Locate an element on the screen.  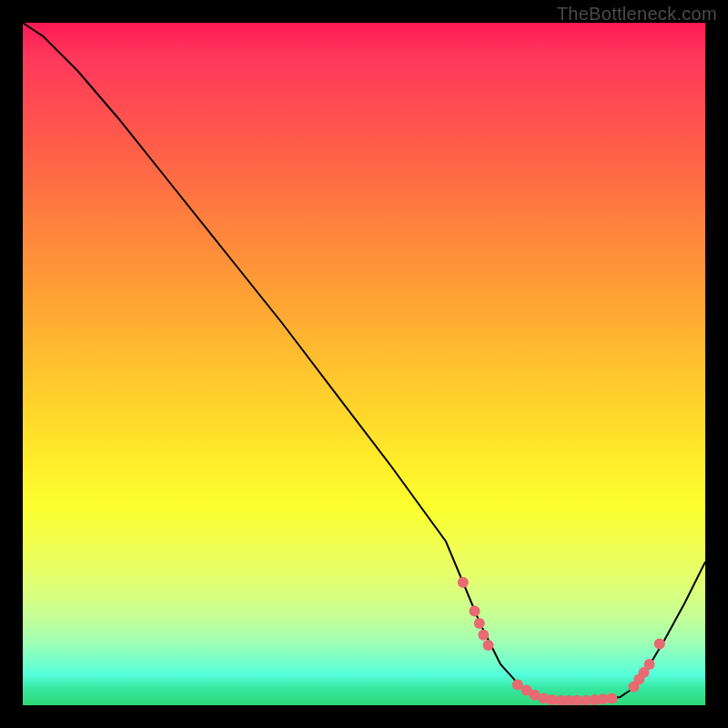
curve-markers is located at coordinates (561, 641).